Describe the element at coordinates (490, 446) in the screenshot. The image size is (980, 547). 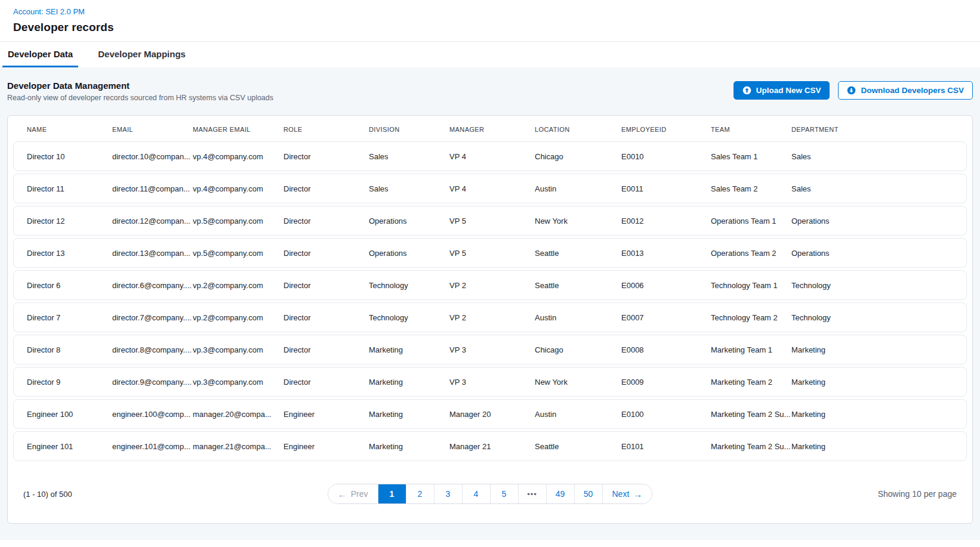
I see `table-row: Engineer 101engineer.101@comp...manager.…` at that location.